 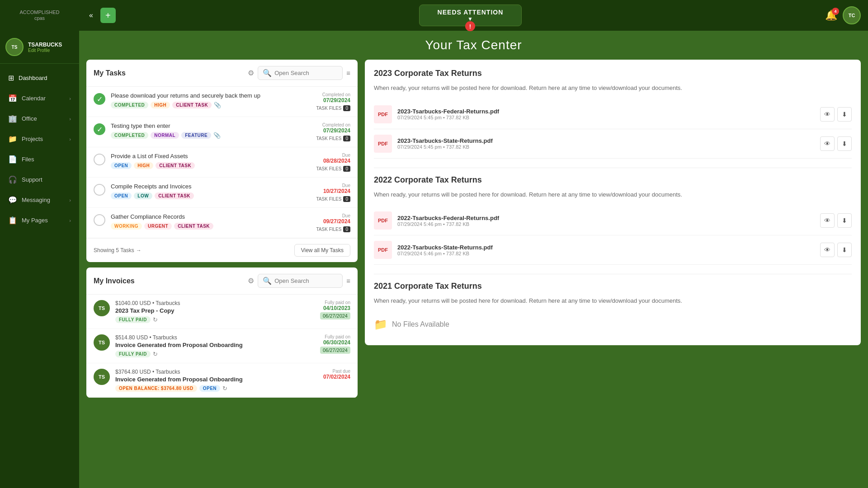 What do you see at coordinates (329, 169) in the screenshot?
I see `task-files-label: TASK FILES` at bounding box center [329, 169].